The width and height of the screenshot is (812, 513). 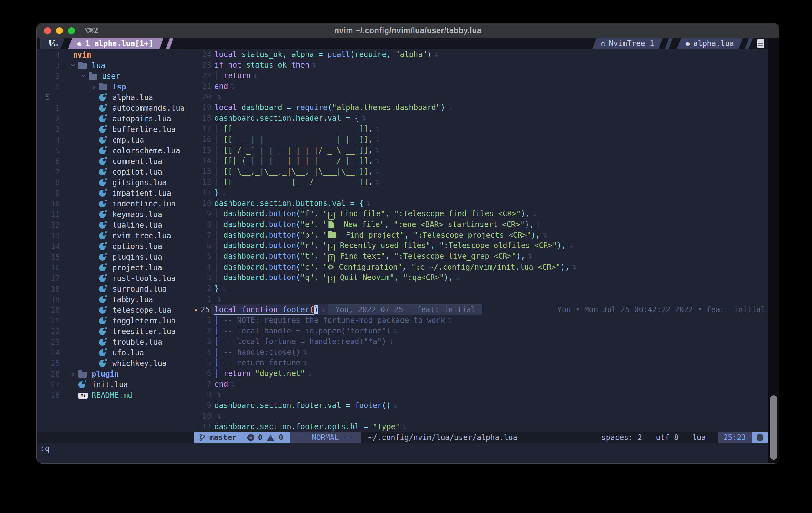 What do you see at coordinates (486, 65) in the screenshot?
I see `editor-line-23: 23if not status_ok then↴` at bounding box center [486, 65].